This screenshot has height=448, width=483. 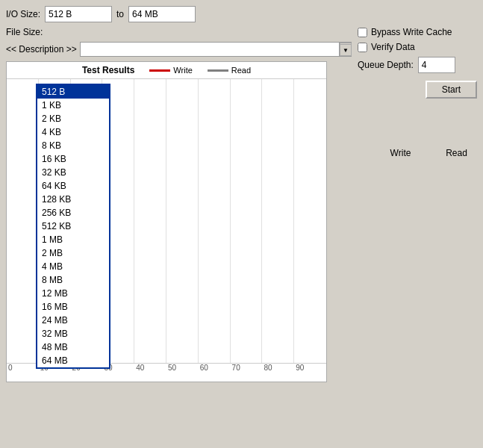 What do you see at coordinates (242, 14) in the screenshot?
I see `io-size-row: I/O Size: 512 B 1 KB 2 KB 4 KB 8 KB 16 K…` at bounding box center [242, 14].